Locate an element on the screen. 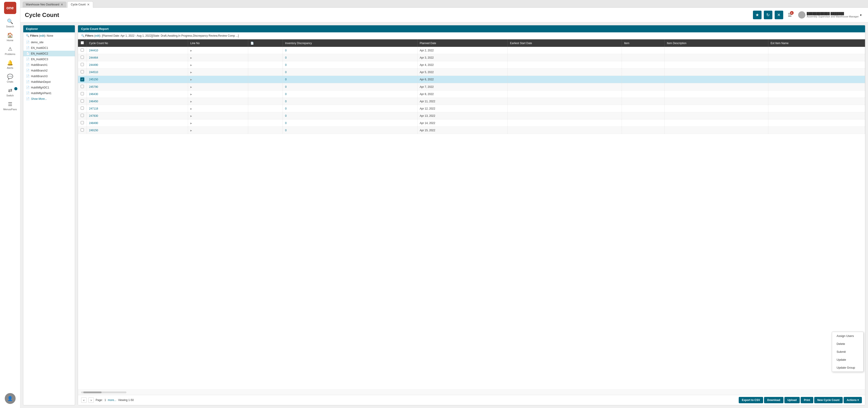 Image resolution: width=868 pixels, height=408 pixels. report-filter-edit-link: edit is located at coordinates (97, 36).